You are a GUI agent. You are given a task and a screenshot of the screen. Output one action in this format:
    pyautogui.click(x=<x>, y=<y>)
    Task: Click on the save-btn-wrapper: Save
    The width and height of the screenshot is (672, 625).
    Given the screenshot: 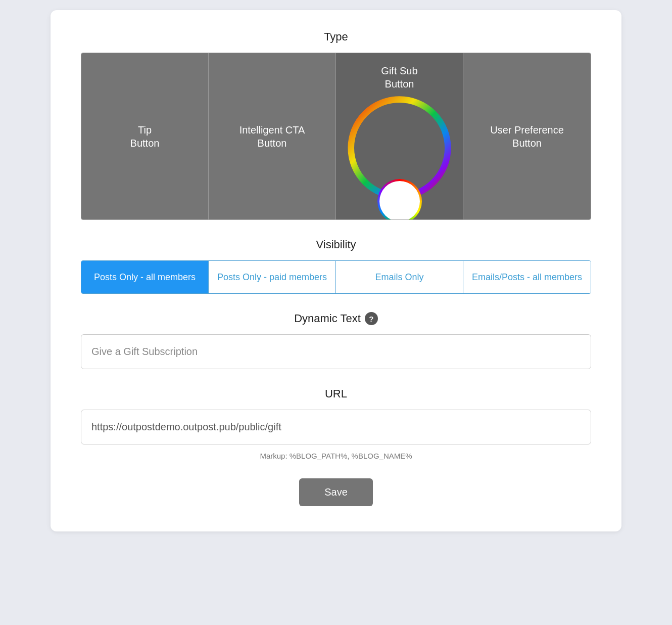 What is the action you would take?
    pyautogui.click(x=336, y=493)
    